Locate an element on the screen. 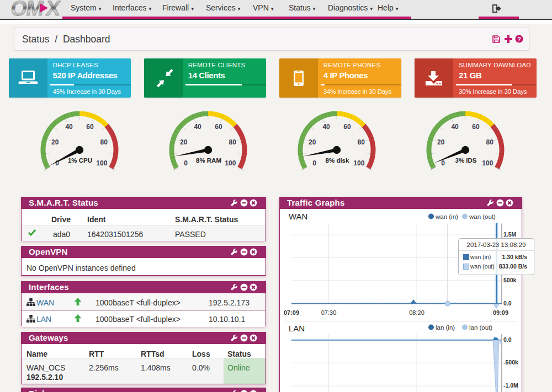 The width and height of the screenshot is (552, 392). svg-text: wan (out) is located at coordinates (482, 216).